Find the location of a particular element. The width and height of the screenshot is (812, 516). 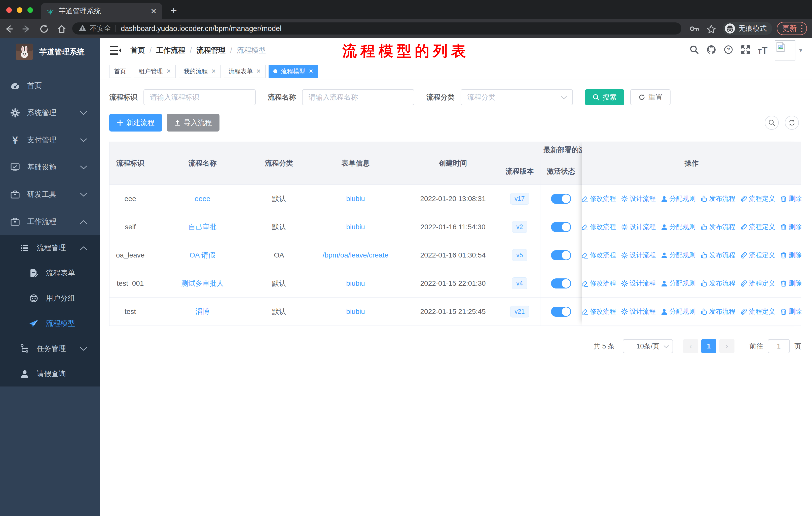

sidebar-item-leave-query: 请假查询 is located at coordinates (50, 374).